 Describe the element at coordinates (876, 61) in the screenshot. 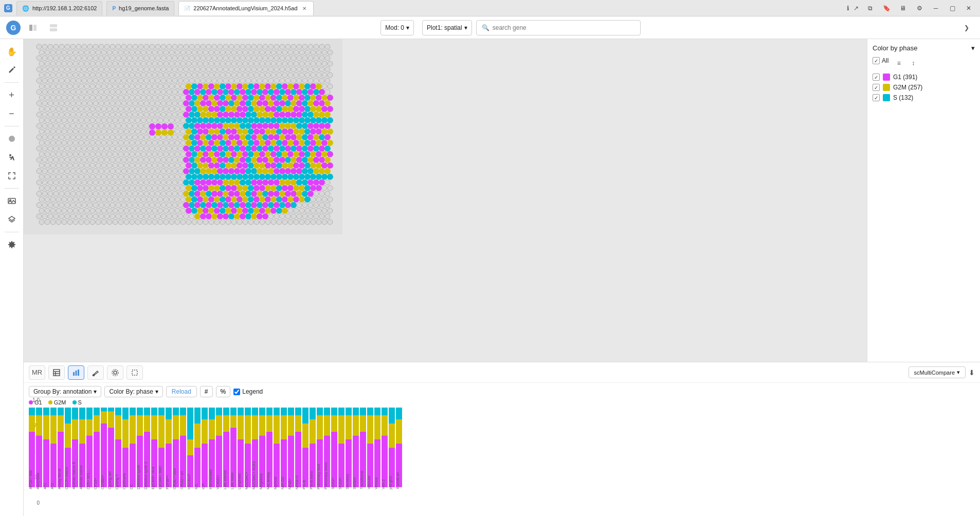

I see `all-checkbox` at that location.